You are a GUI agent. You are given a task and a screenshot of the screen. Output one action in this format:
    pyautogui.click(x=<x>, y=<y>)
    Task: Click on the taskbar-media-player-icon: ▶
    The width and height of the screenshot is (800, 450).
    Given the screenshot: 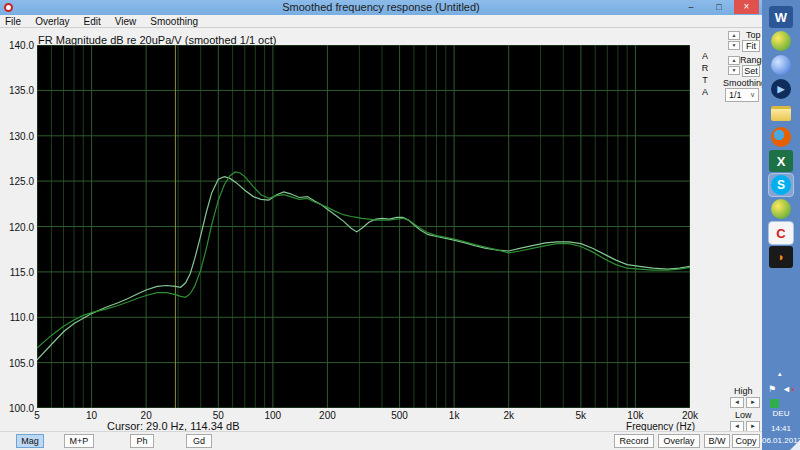 What is the action you would take?
    pyautogui.click(x=781, y=89)
    